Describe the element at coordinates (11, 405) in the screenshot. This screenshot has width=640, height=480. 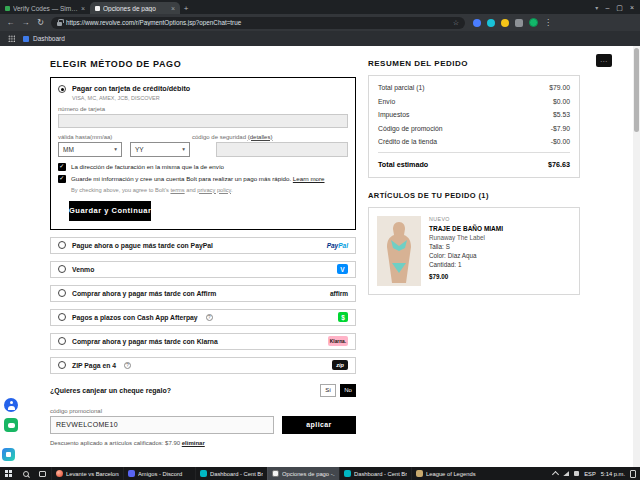
I see `accessibility-widget-button` at that location.